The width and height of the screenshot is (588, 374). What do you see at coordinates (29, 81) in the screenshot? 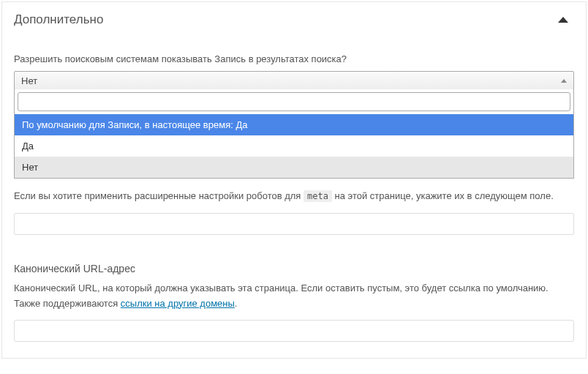
I see `select-value: Нет` at bounding box center [29, 81].